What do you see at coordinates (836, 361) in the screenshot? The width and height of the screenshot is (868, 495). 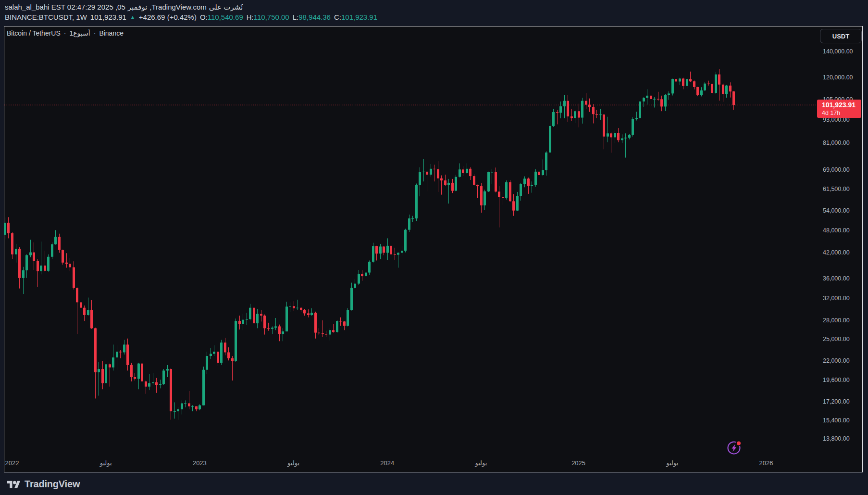 I see `price-tick-label: 22,000.00` at bounding box center [836, 361].